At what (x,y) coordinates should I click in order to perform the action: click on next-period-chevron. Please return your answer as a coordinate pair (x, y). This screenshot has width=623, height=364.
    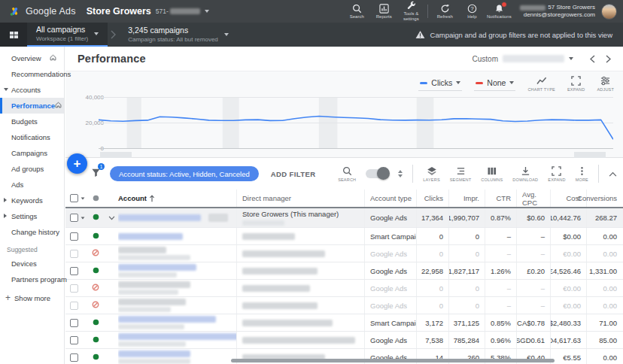
    Looking at the image, I should click on (608, 59).